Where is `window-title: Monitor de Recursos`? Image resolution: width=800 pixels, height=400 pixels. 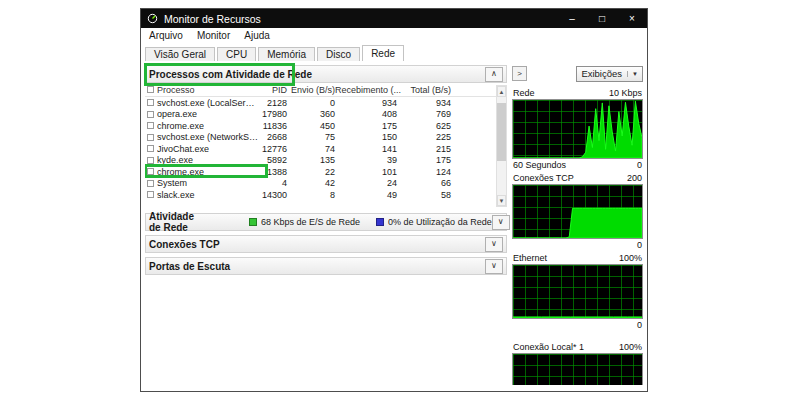 window-title: Monitor de Recursos is located at coordinates (360, 19).